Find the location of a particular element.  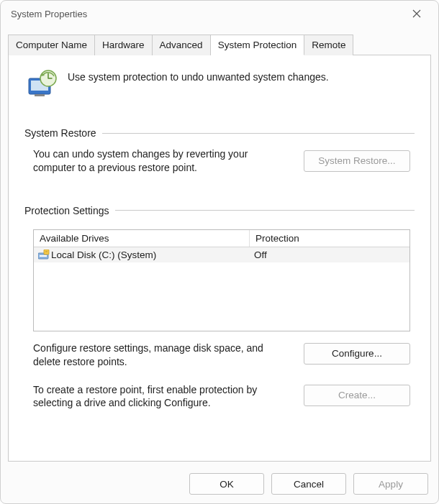

system-restore-button: System Restore... is located at coordinates (357, 161).